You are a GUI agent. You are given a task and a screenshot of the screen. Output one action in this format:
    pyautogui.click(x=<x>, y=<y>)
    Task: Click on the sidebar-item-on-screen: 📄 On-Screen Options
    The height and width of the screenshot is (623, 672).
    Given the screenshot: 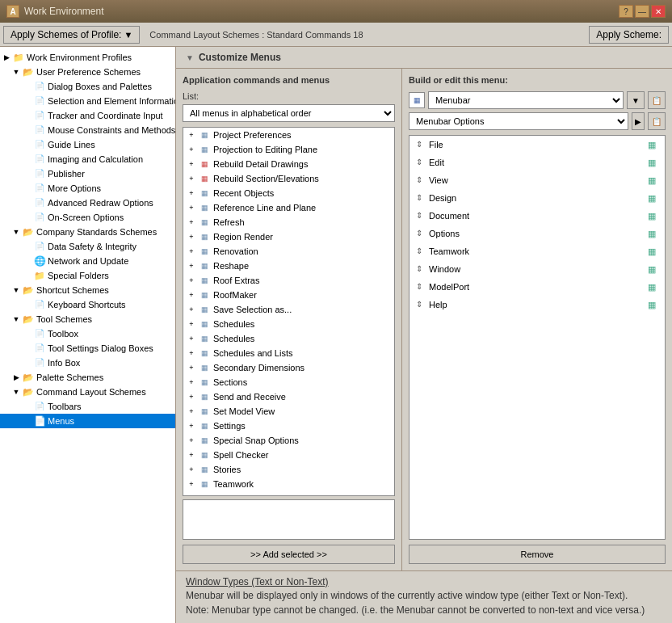 What is the action you would take?
    pyautogui.click(x=87, y=217)
    